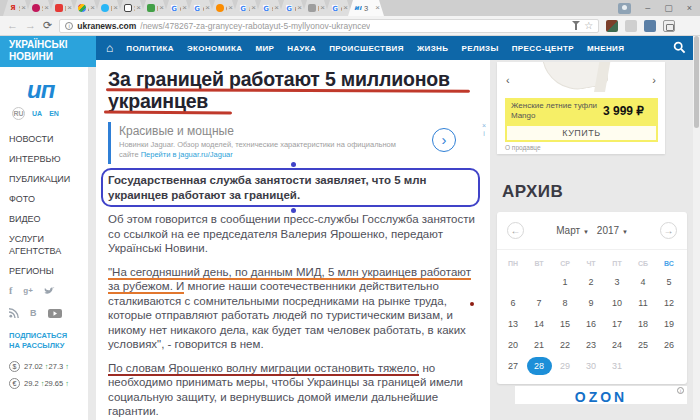  What do you see at coordinates (617, 282) in the screenshot?
I see `calendar-day: 3` at bounding box center [617, 282].